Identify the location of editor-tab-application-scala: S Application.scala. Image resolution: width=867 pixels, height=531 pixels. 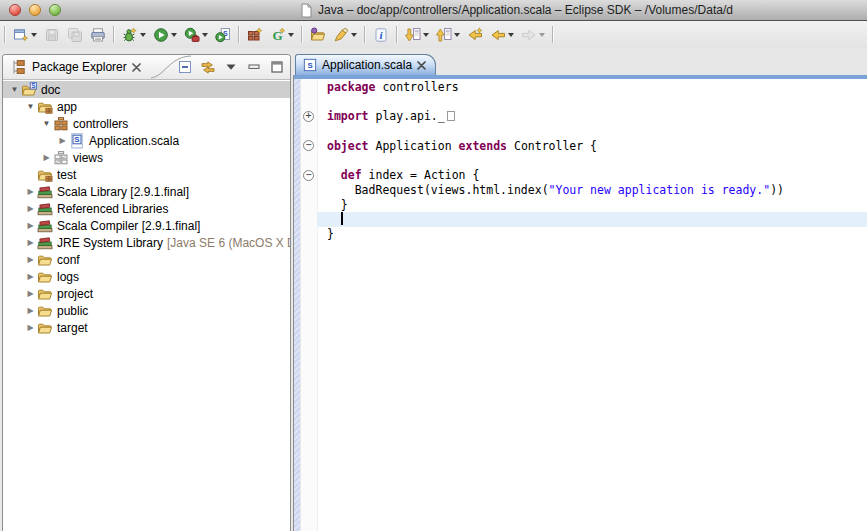
(366, 64).